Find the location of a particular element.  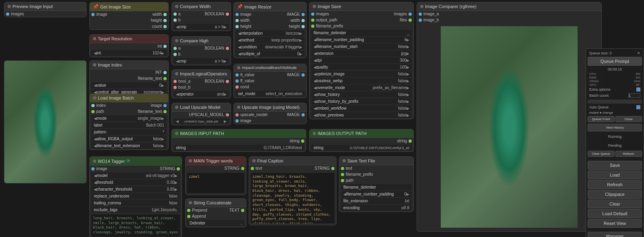

extra-options-checkbox is located at coordinates (638, 89).